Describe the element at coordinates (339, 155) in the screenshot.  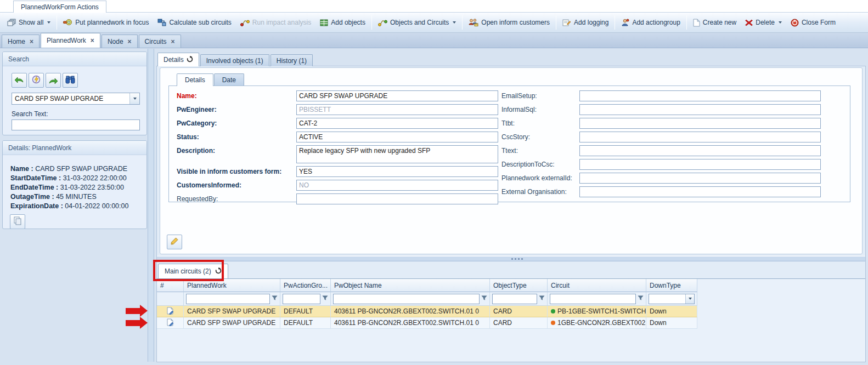
I see `form-row-description: Description: Replace legacy SFP with new…` at that location.